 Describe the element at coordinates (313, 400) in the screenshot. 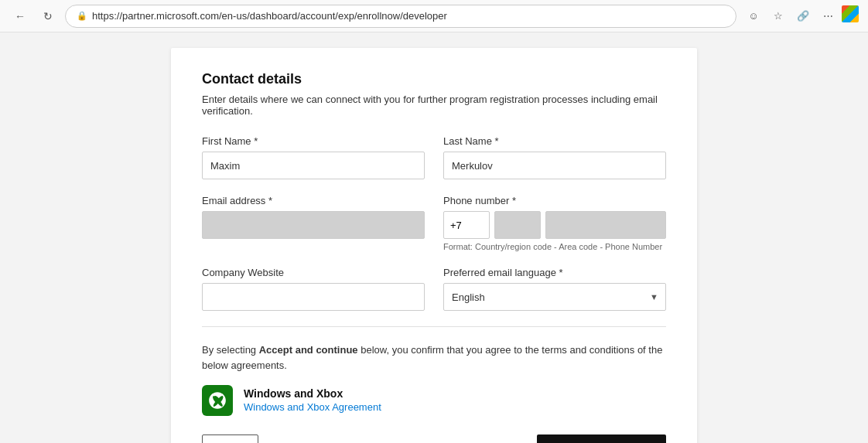

I see `agreement-info: Windows and Xbox Windows and Xbox Agreem…` at that location.